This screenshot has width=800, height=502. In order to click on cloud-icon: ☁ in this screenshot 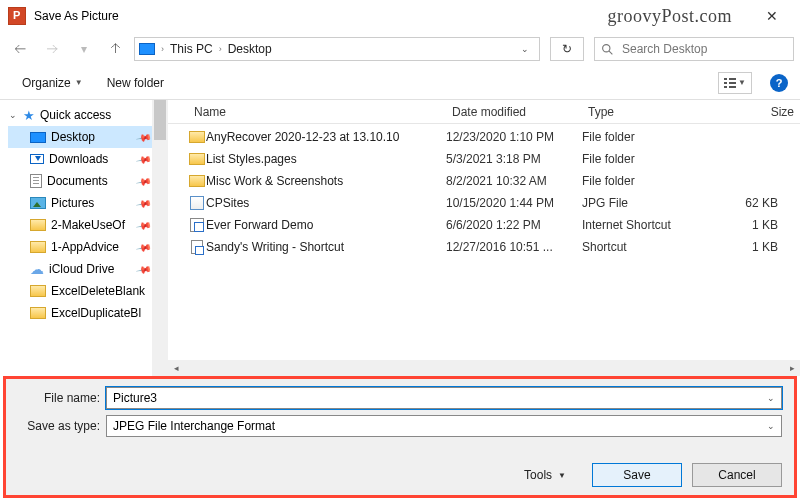, I will do `click(37, 269)`.